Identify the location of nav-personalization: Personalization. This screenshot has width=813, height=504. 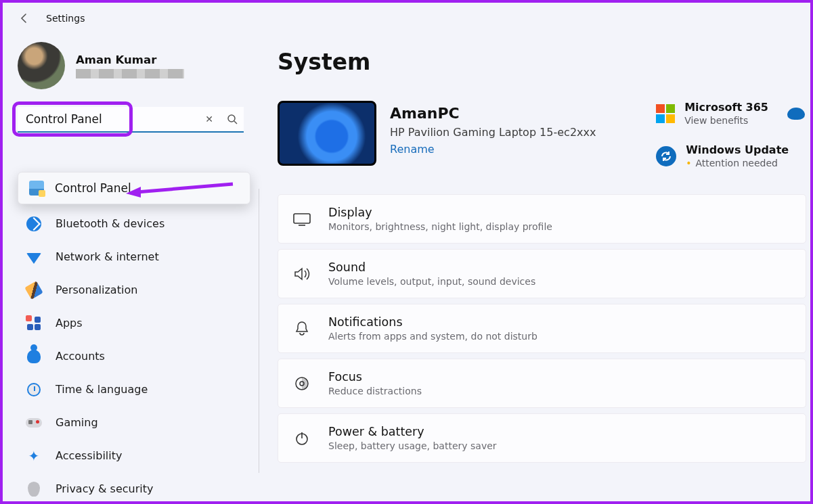
(132, 290).